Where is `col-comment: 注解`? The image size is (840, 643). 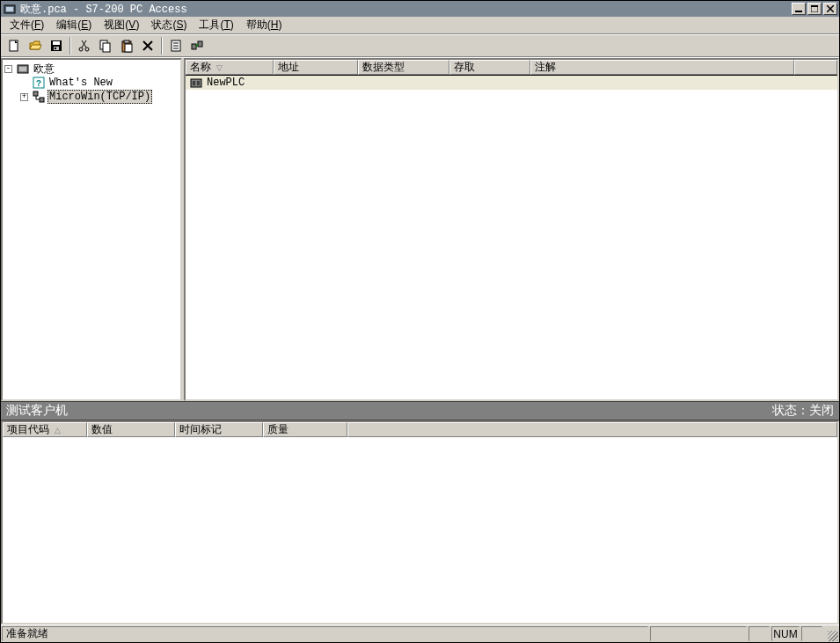
col-comment: 注解 is located at coordinates (662, 67).